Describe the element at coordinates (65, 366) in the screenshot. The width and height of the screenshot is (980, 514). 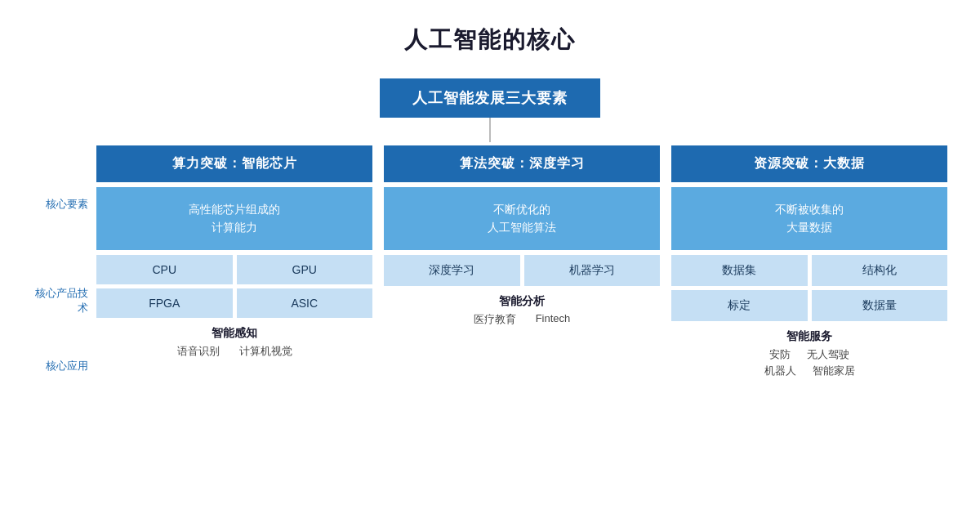
I see `label-core-application: 核心应用` at that location.